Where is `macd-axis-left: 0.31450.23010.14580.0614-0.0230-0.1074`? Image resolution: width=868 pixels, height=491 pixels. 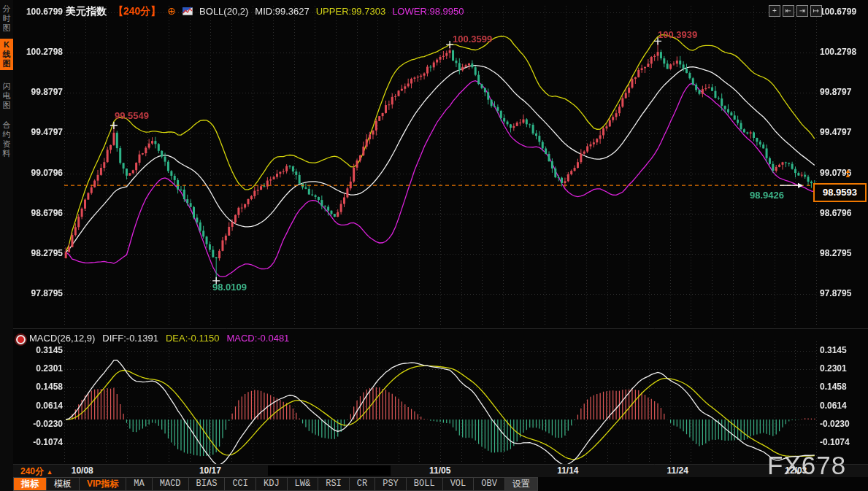
macd-axis-left: 0.31450.23010.14580.0614-0.0230-0.1074 is located at coordinates (39, 245).